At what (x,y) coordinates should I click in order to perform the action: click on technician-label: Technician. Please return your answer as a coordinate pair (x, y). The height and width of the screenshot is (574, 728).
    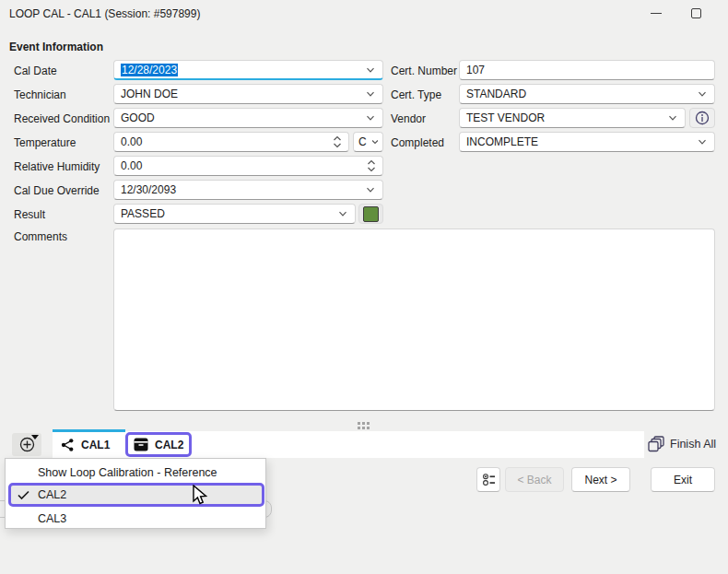
    Looking at the image, I should click on (41, 95).